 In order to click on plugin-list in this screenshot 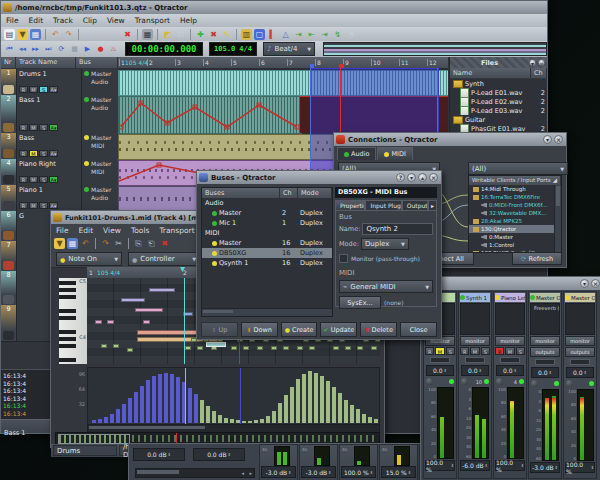, I will do `click(510, 319)`.